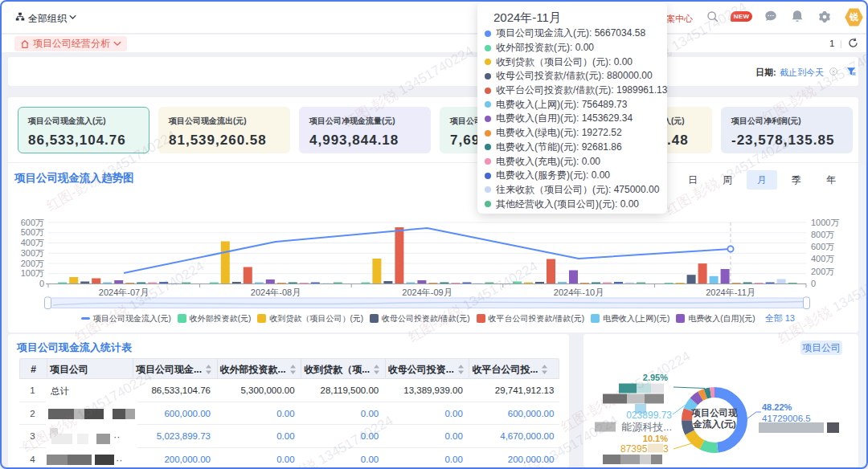 Image resolution: width=868 pixels, height=469 pixels. What do you see at coordinates (825, 222) in the screenshot?
I see `svg-text: 1000万` at bounding box center [825, 222].